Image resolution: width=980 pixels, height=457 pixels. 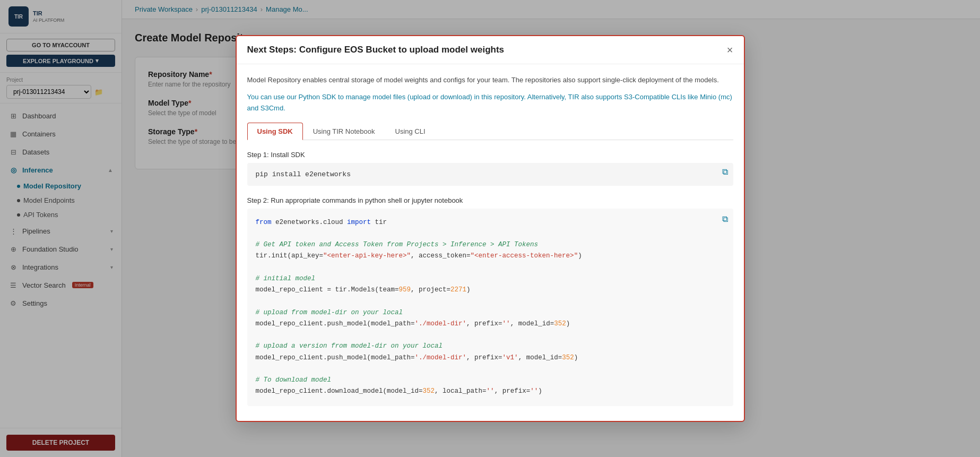 What do you see at coordinates (490, 346) in the screenshot?
I see `code-line-comment4: # upload a version from model-dir on you…` at bounding box center [490, 346].